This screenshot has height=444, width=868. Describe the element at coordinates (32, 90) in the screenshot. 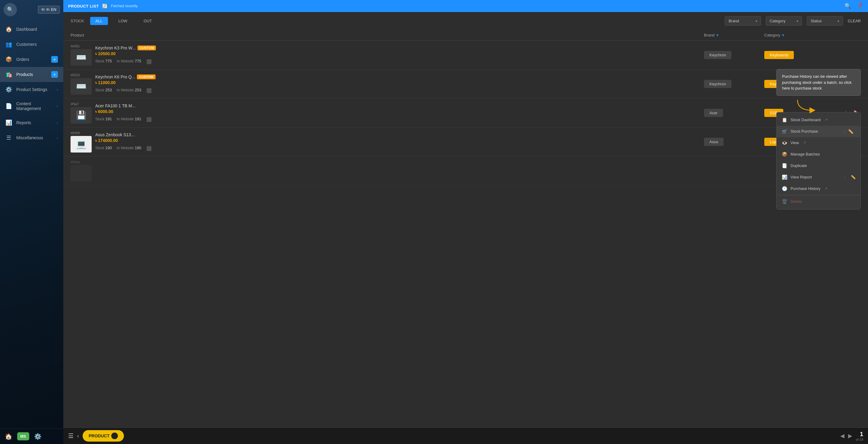

I see `sidebar-label-product-settings: Product Settings` at that location.